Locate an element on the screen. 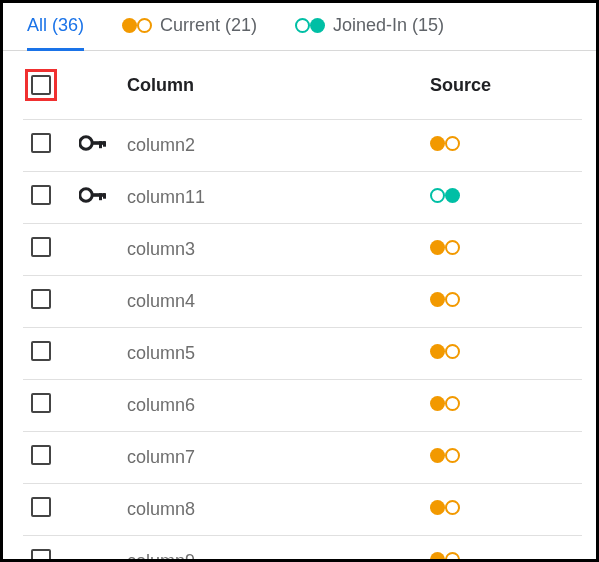 This screenshot has height=562, width=599. header-column: Column is located at coordinates (270, 86).